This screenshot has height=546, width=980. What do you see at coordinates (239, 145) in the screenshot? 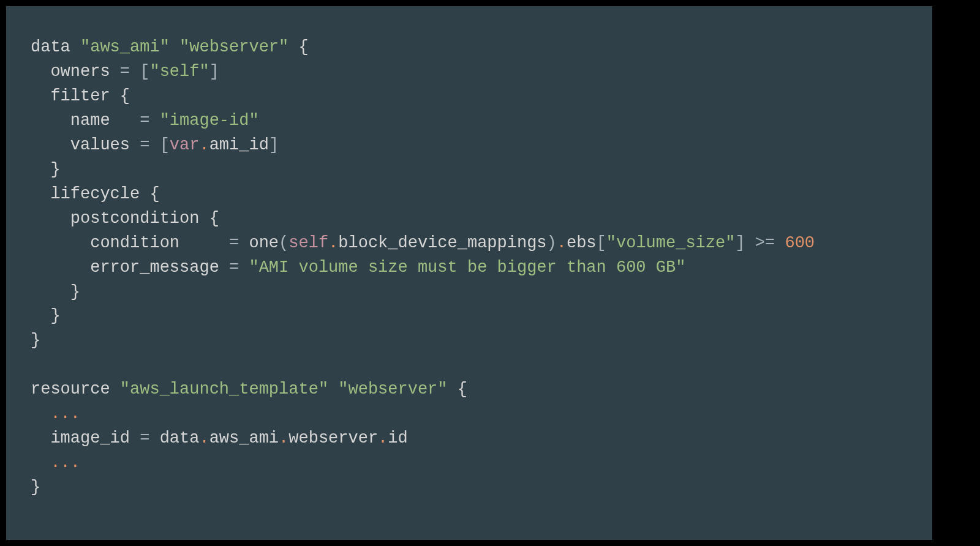
I see `code-token: ami_id` at bounding box center [239, 145].